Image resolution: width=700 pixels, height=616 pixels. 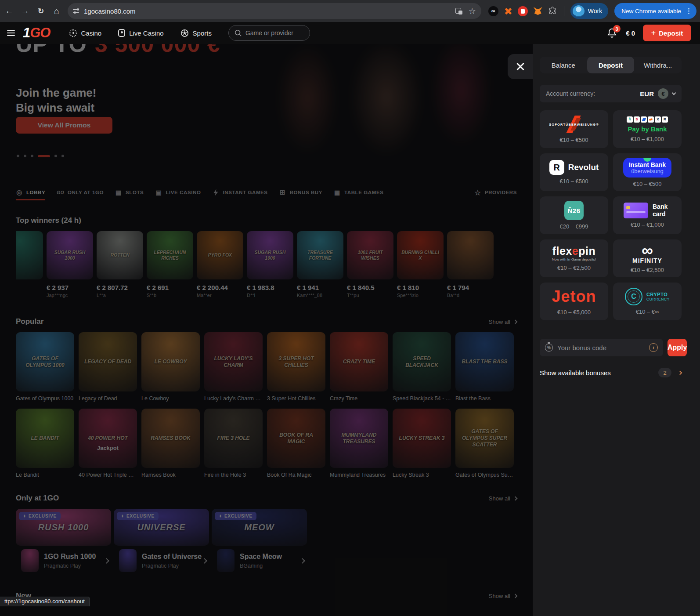 I want to click on info-icon: i, so click(x=653, y=348).